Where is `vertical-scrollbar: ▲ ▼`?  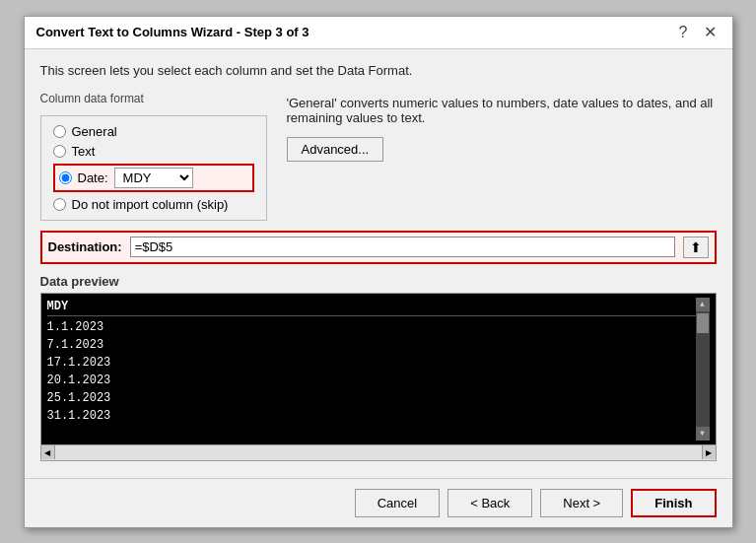 vertical-scrollbar: ▲ ▼ is located at coordinates (703, 369).